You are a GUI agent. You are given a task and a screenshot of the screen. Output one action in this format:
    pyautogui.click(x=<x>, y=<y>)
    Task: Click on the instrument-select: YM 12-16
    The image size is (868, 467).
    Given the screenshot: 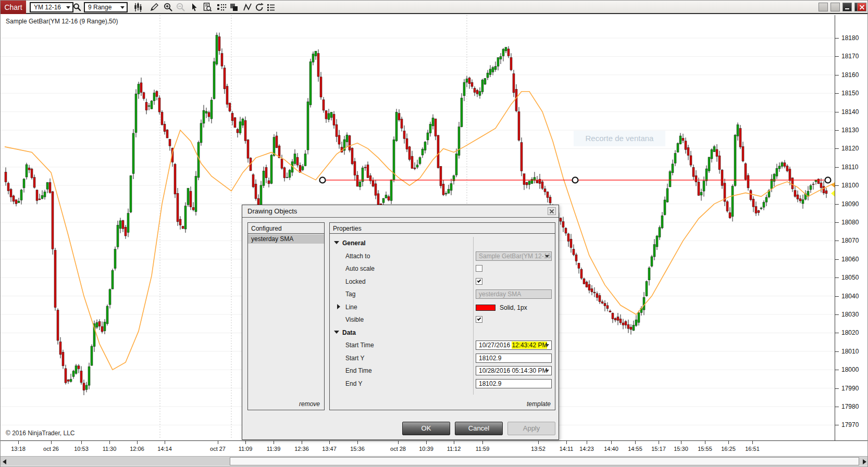 What is the action you would take?
    pyautogui.click(x=52, y=7)
    